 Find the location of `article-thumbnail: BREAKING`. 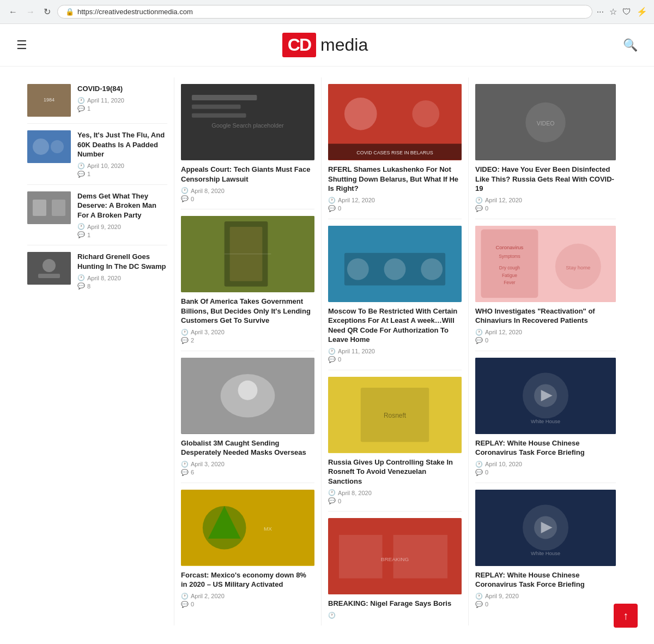

article-thumbnail: BREAKING is located at coordinates (395, 556).